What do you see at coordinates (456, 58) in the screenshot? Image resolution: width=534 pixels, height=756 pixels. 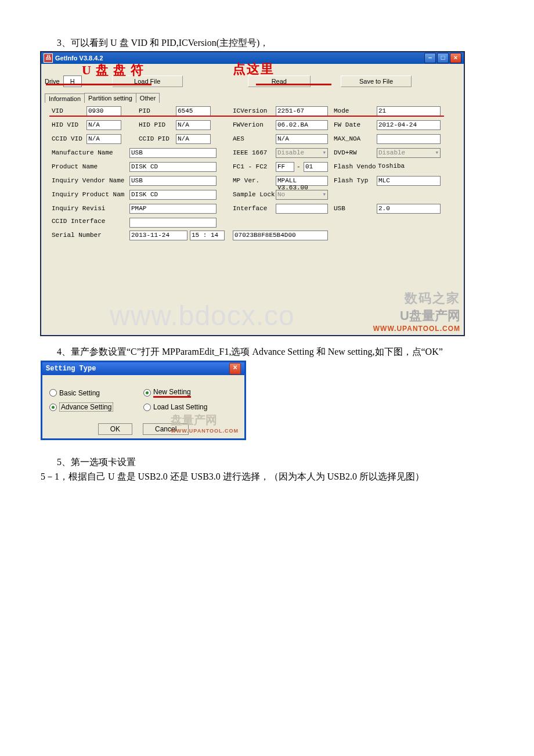 I see `close-button: ×` at bounding box center [456, 58].